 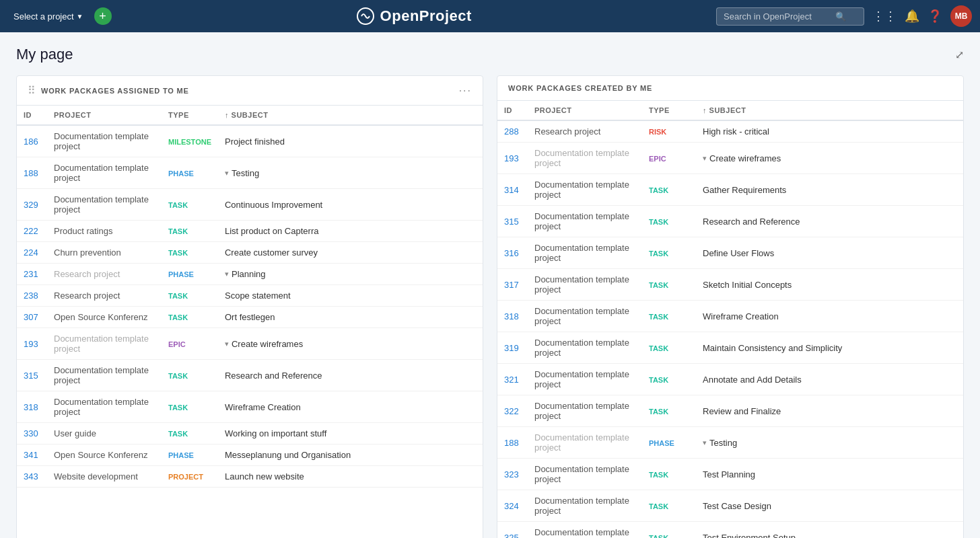 I want to click on table-row: 231Research projectPHASE▾Planning, so click(x=250, y=274).